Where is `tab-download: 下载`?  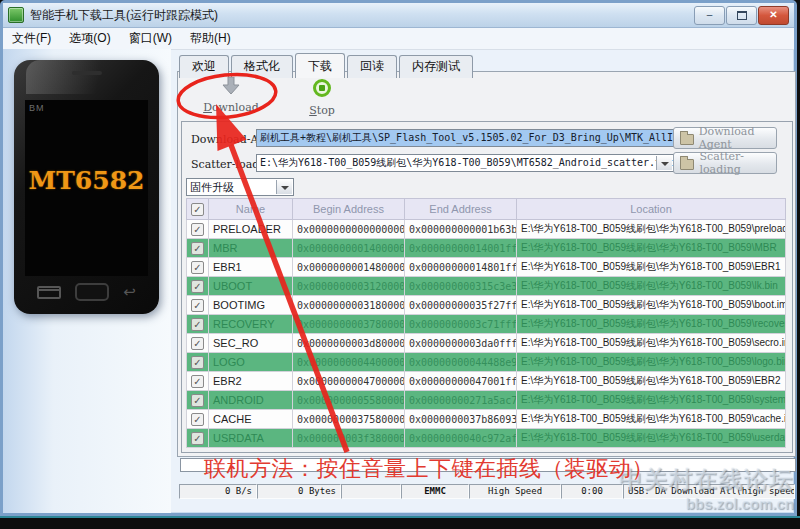
tab-download: 下载 is located at coordinates (320, 66).